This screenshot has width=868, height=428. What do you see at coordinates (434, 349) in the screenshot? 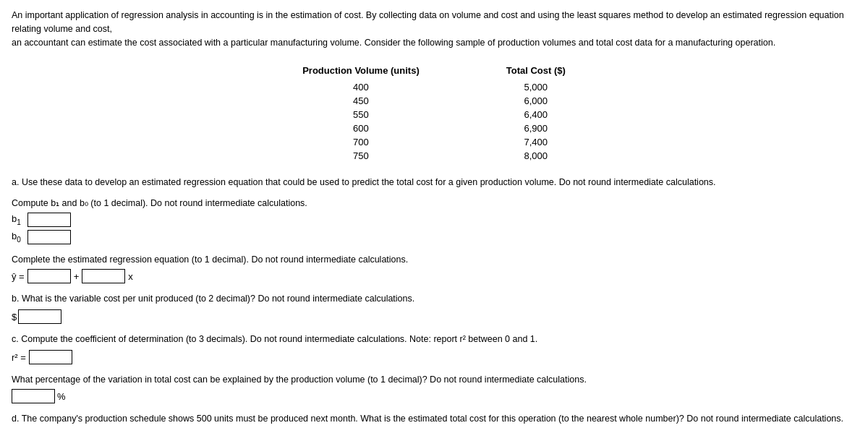
I see `section-c: c. Compute the coefficient of determinat…` at bounding box center [434, 349].